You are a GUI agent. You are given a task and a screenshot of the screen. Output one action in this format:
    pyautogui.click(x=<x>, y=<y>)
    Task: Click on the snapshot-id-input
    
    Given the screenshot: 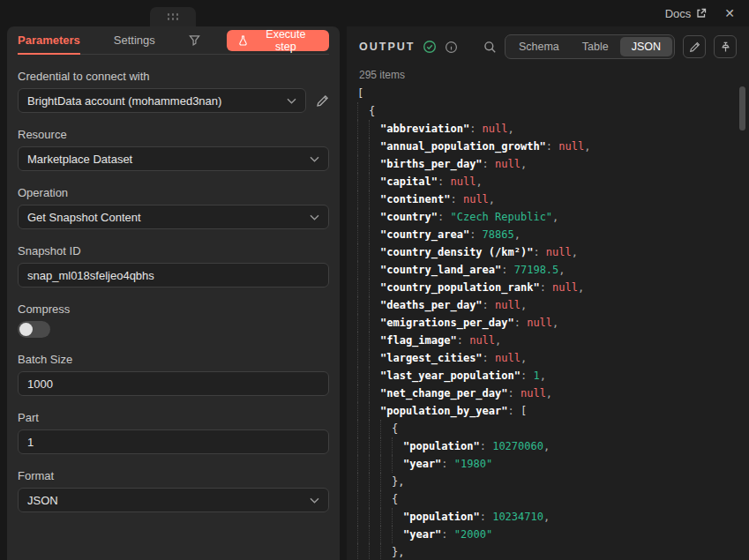 What is the action you would take?
    pyautogui.click(x=173, y=275)
    